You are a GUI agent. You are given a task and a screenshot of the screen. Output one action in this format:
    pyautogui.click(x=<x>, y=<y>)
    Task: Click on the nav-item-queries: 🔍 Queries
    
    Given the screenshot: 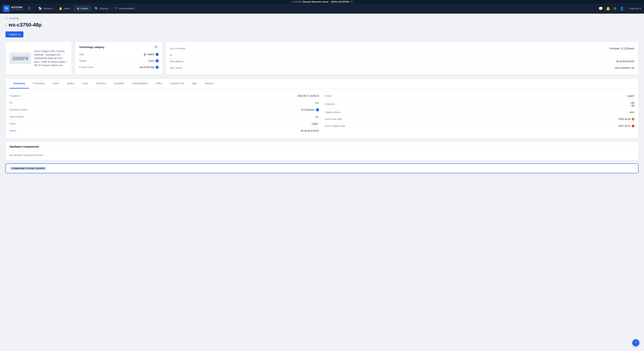 What is the action you would take?
    pyautogui.click(x=102, y=8)
    